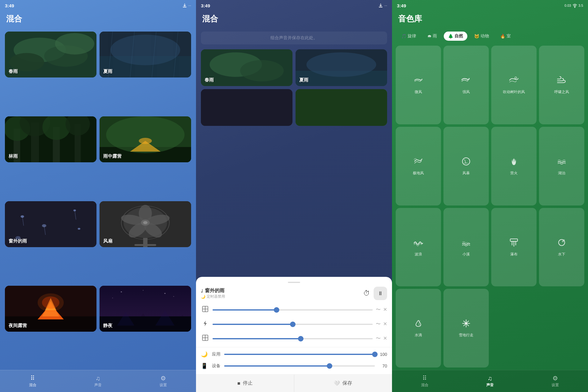  I want to click on sound-item-lake: 湖泊, so click(562, 166).